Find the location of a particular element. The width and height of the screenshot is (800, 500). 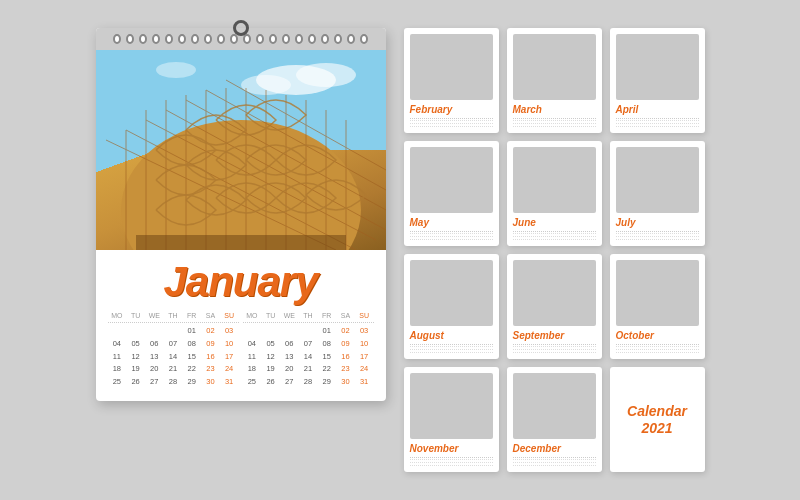

col-sa: SA is located at coordinates (210, 316).